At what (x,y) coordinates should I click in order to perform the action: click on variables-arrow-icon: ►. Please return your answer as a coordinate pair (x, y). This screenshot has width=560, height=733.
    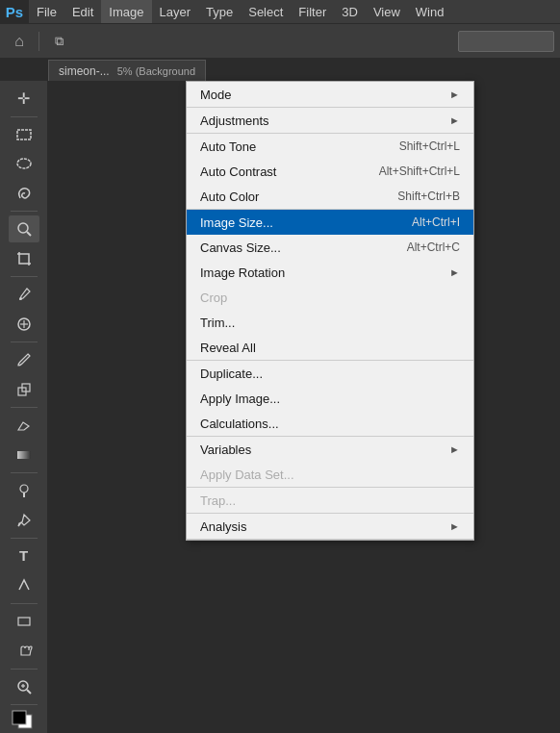
    Looking at the image, I should click on (454, 449).